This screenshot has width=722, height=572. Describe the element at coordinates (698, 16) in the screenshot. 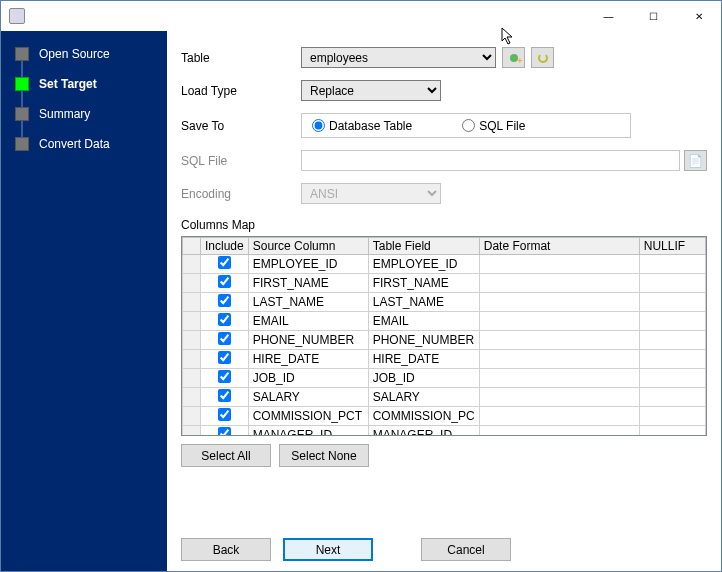

I see `close-button: ✕` at that location.